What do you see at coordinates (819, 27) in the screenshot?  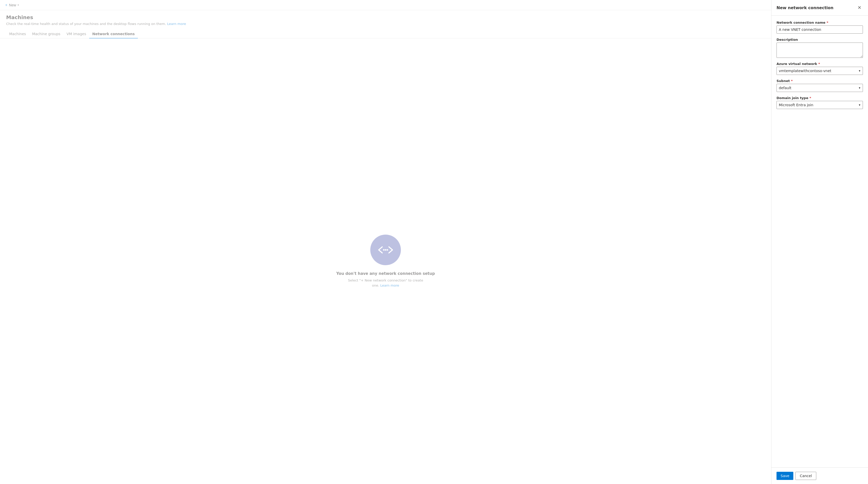 I see `field-name: Network connection name *` at bounding box center [819, 27].